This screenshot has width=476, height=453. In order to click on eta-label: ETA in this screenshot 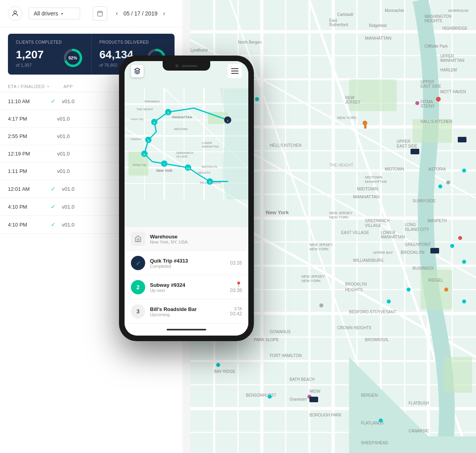, I will do `click(238, 309)`.